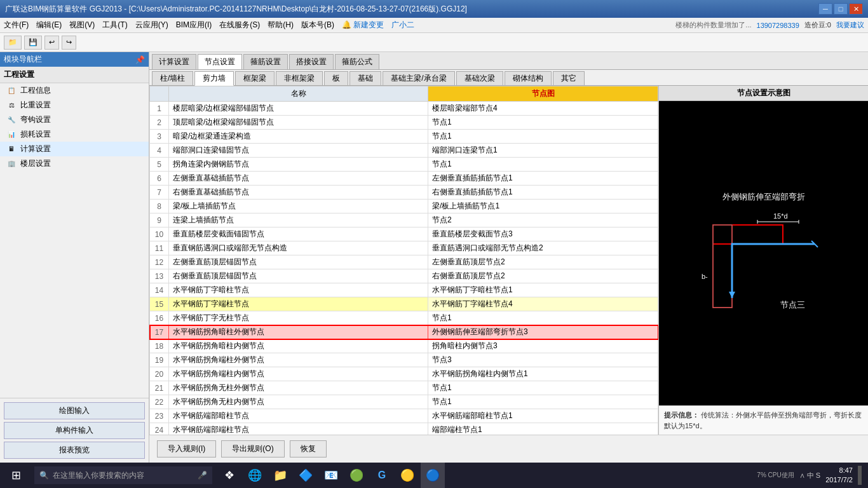  I want to click on assistant-btn: 广小二, so click(403, 25).